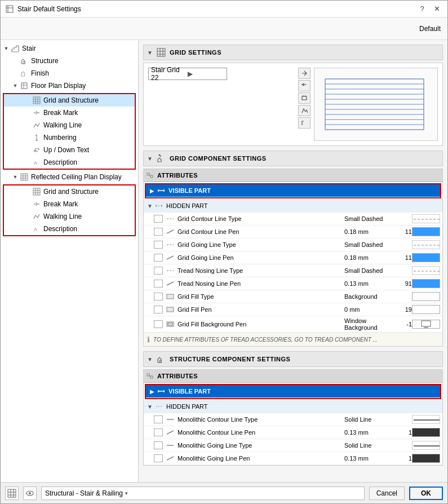  I want to click on check-s1, so click(158, 419).